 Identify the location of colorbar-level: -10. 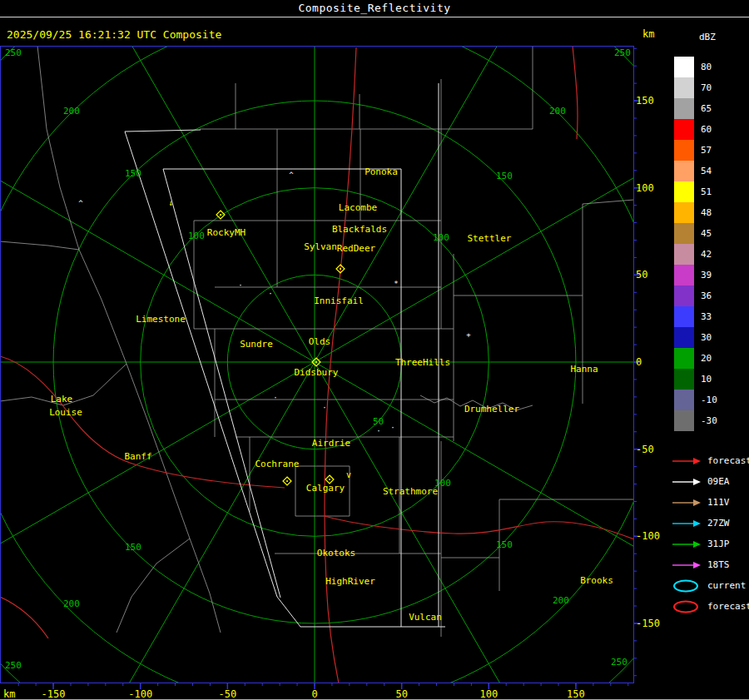
(696, 400).